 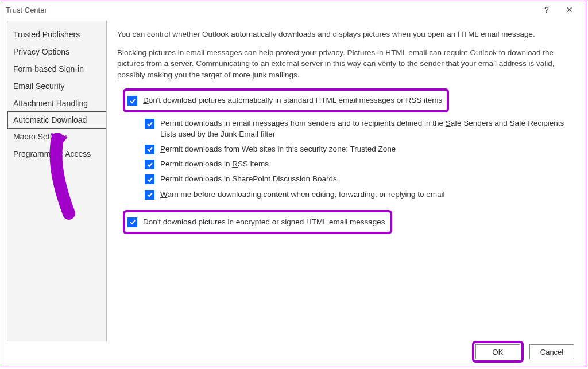 What do you see at coordinates (57, 69) in the screenshot?
I see `sidebar-item-form-based-signin: Form-based Sign-in` at bounding box center [57, 69].